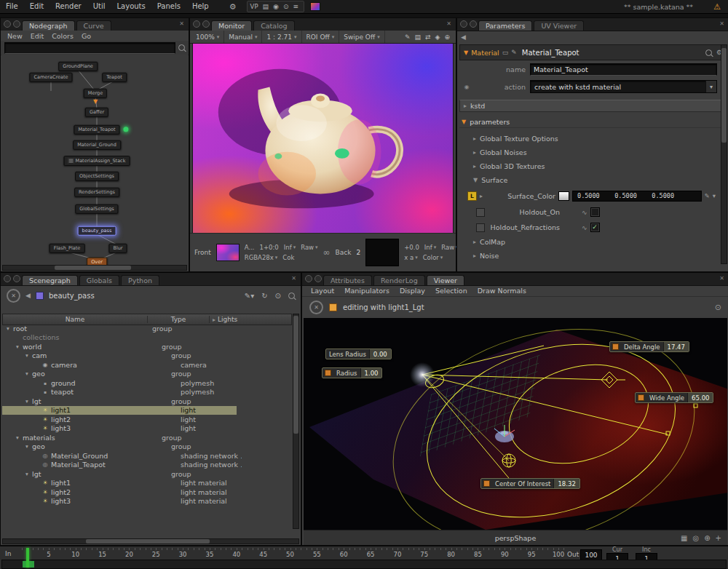 The height and width of the screenshot is (569, 728). What do you see at coordinates (397, 554) in the screenshot?
I see `frame-tick: 70` at bounding box center [397, 554].